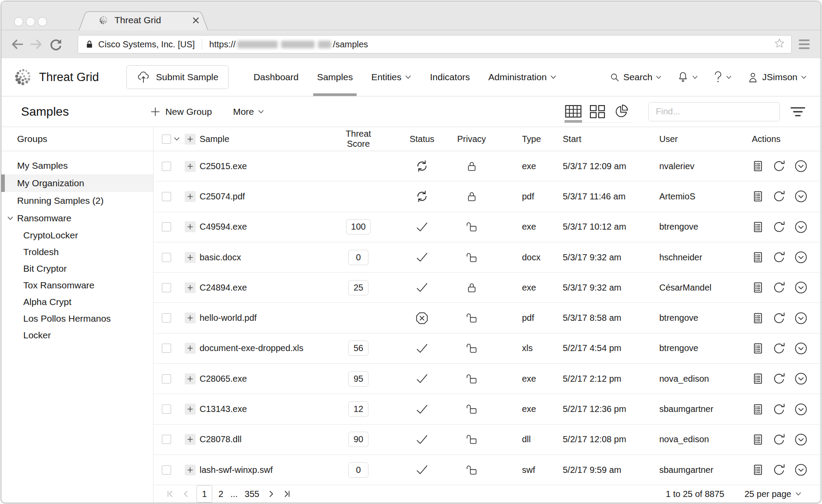 The height and width of the screenshot is (504, 822). I want to click on tab-close-icon, so click(196, 20).